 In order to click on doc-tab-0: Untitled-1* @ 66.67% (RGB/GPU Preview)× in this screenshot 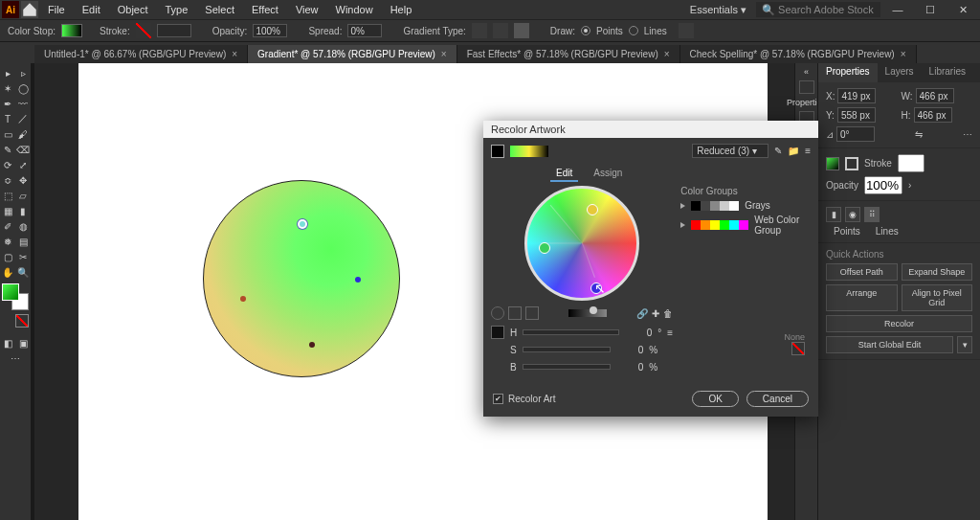, I will do `click(142, 54)`.